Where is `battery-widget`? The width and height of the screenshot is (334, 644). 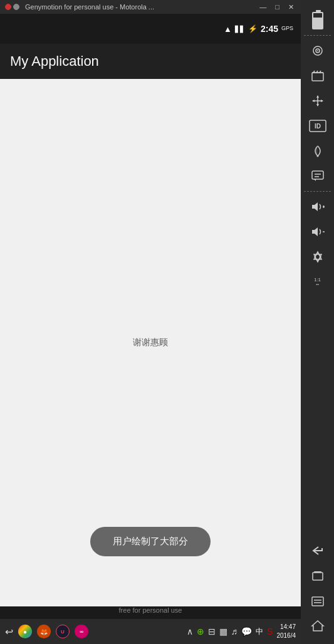 battery-widget is located at coordinates (318, 18).